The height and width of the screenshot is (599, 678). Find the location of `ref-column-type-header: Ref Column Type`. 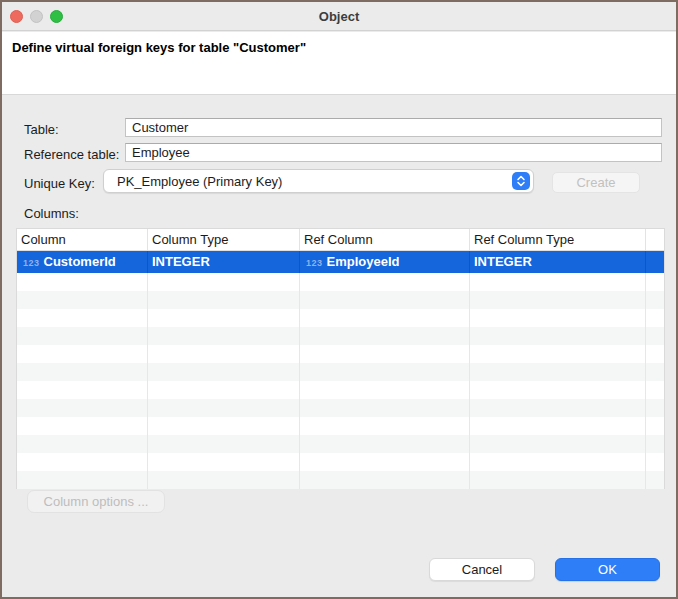

ref-column-type-header: Ref Column Type is located at coordinates (558, 240).